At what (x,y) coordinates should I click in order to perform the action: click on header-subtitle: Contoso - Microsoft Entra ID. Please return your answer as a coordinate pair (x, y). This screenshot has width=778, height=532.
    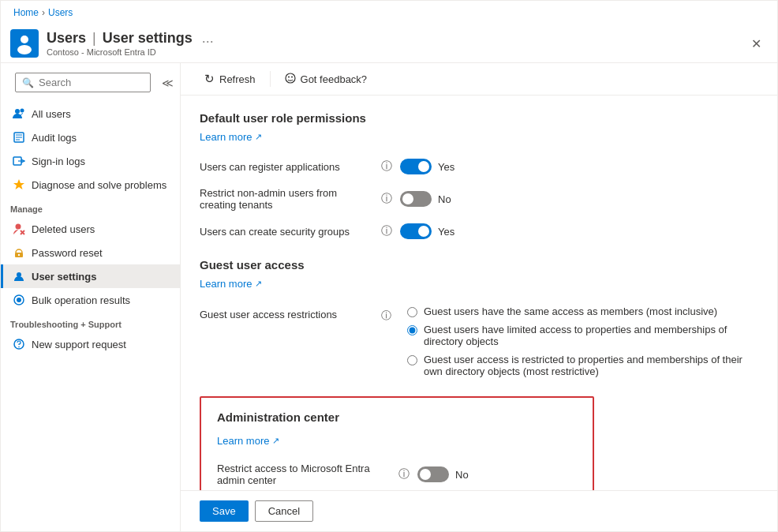
    Looking at the image, I should click on (398, 52).